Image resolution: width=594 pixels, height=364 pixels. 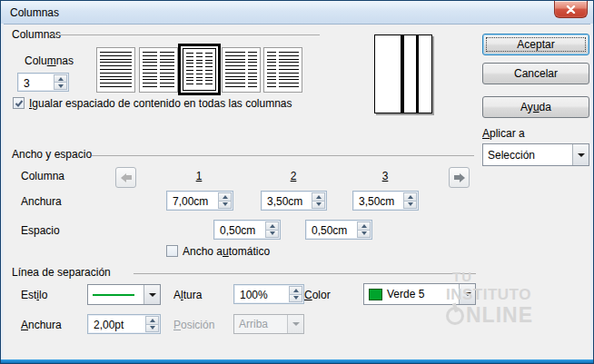 What do you see at coordinates (420, 294) in the screenshot?
I see `line-color-select: Verde 5` at bounding box center [420, 294].